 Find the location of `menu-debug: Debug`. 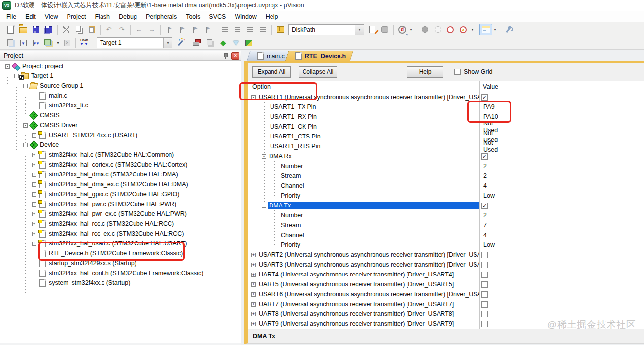

menu-debug: Debug is located at coordinates (128, 17).